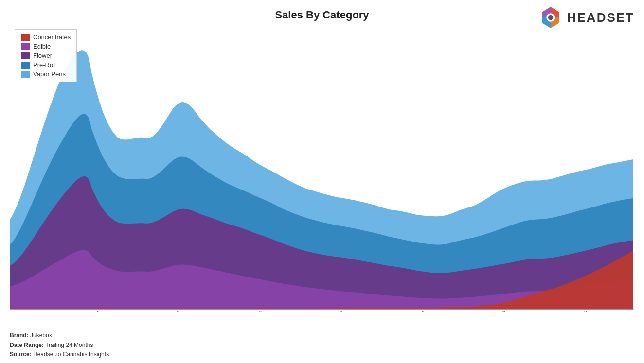  I want to click on legend-label-edible: Edible, so click(42, 47).